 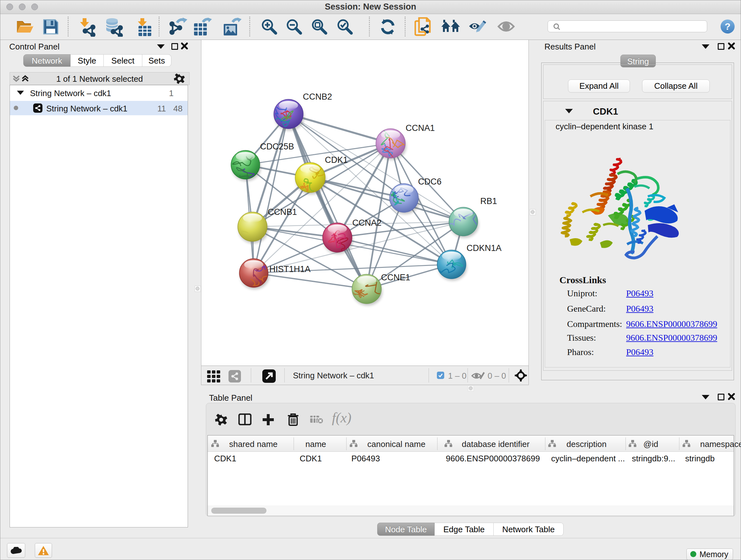 What do you see at coordinates (336, 160) in the screenshot?
I see `svg-text: CDK1` at bounding box center [336, 160].